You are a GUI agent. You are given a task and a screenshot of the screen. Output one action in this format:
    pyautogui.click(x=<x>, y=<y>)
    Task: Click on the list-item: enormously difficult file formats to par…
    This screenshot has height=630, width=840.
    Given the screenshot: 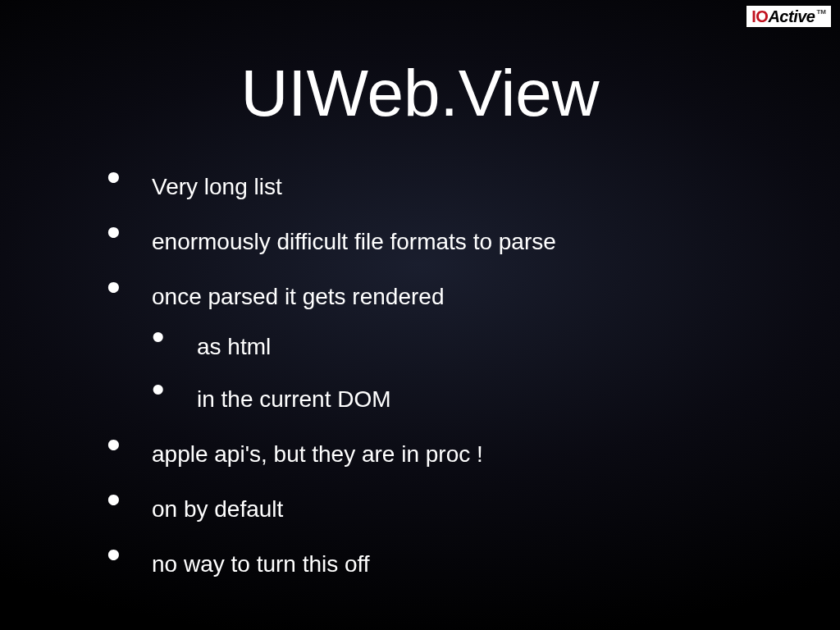 What is the action you would take?
    pyautogui.click(x=449, y=241)
    